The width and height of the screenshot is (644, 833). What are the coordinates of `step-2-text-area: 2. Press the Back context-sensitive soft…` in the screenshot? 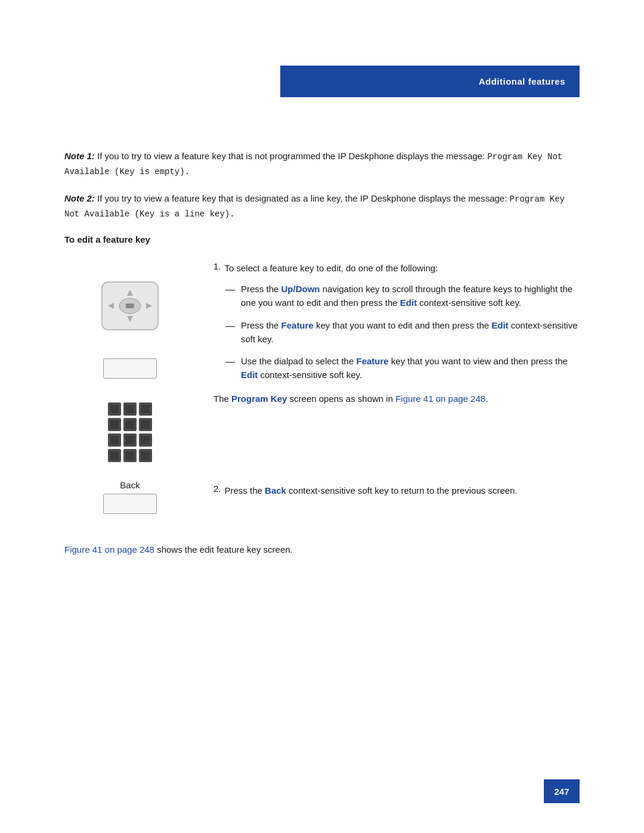 It's located at (388, 493).